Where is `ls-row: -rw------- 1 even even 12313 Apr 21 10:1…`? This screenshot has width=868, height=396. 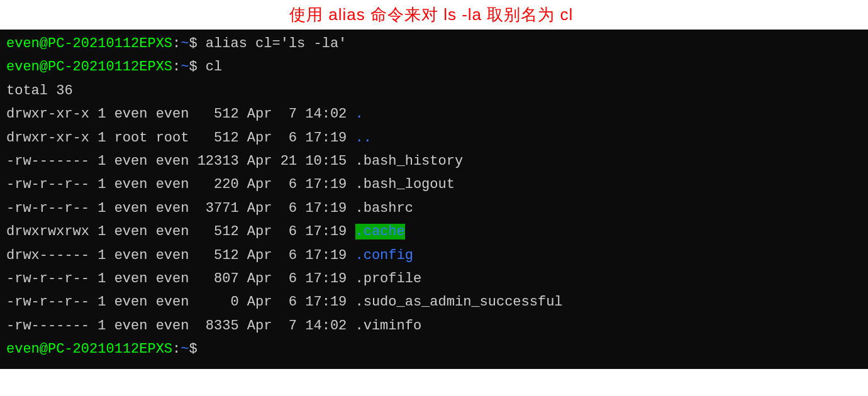 ls-row: -rw------- 1 even even 12313 Apr 21 10:1… is located at coordinates (434, 161).